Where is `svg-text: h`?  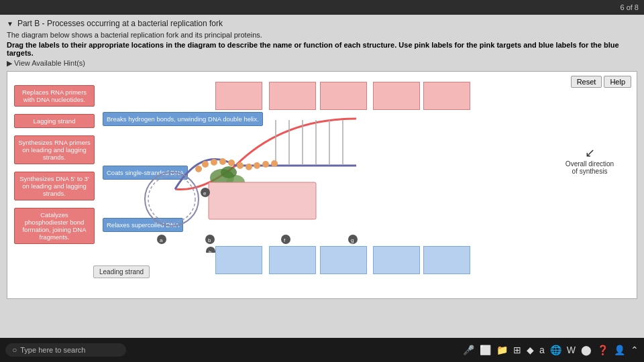 svg-text: h is located at coordinates (210, 251).